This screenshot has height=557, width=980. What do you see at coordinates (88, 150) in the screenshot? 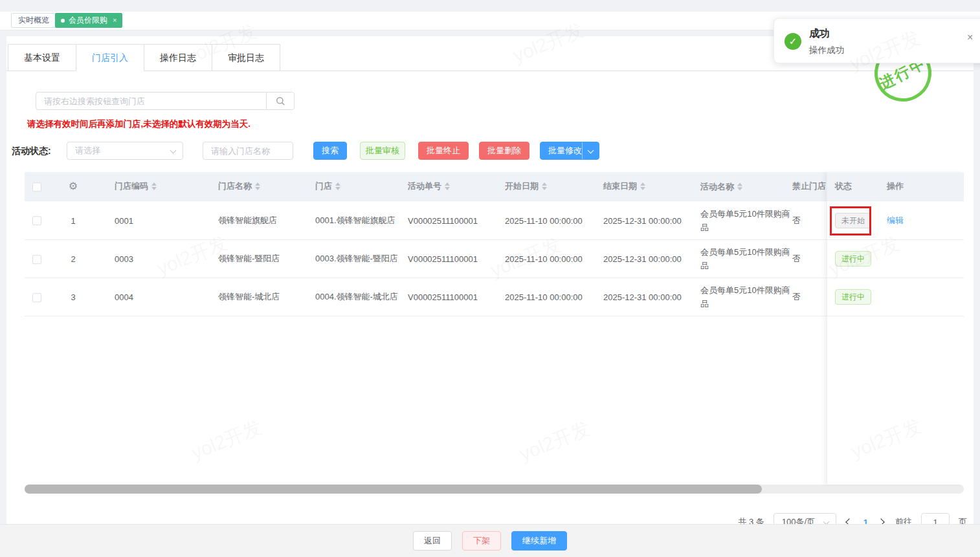
I see `activity-status-placeholder: 请选择` at bounding box center [88, 150].